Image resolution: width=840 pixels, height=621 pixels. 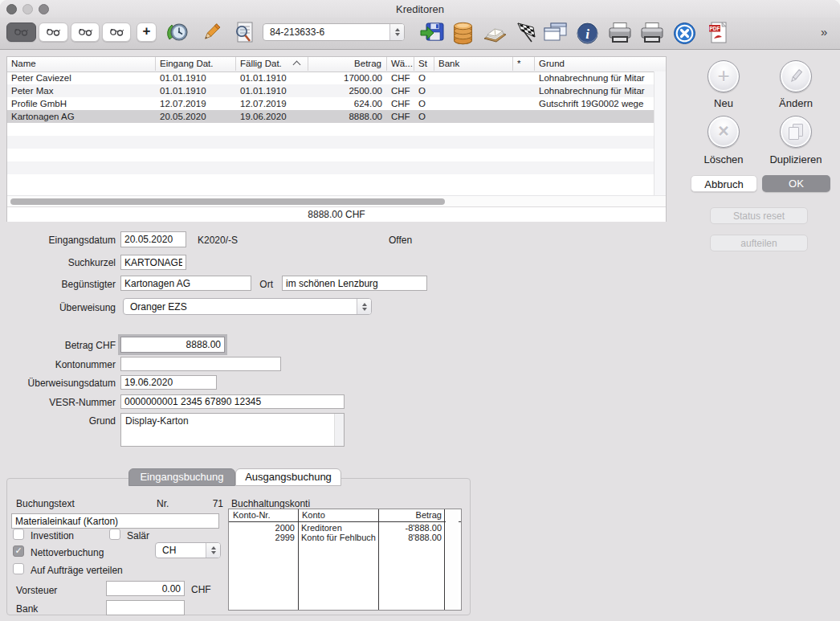 I want to click on column-header-bank: Bank, so click(x=474, y=64).